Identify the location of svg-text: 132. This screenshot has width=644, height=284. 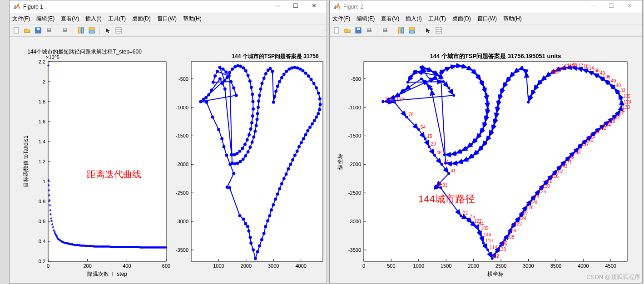
(401, 100).